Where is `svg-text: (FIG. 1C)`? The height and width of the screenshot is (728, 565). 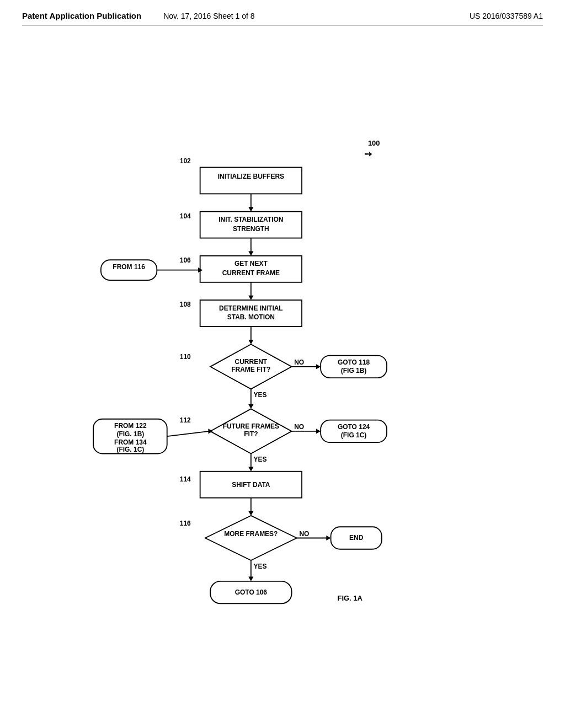
svg-text: (FIG. 1C) is located at coordinates (130, 449).